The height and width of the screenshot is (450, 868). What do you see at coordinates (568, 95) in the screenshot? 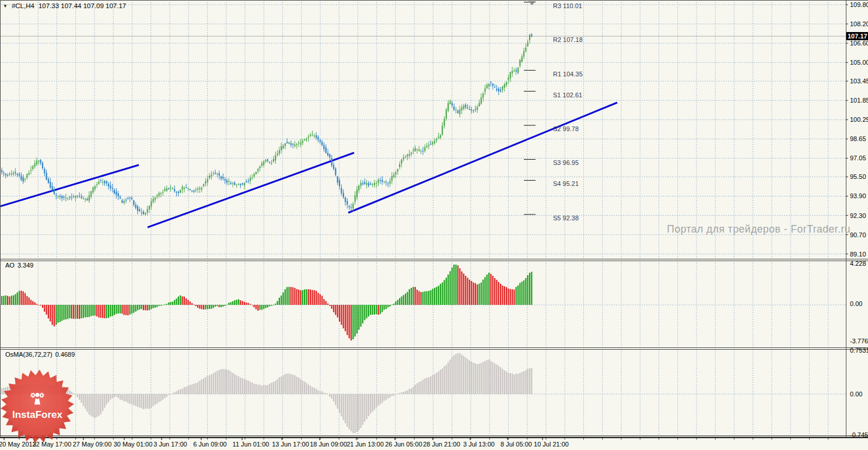
I see `pivot-label-S1: S1 102.61` at bounding box center [568, 95].